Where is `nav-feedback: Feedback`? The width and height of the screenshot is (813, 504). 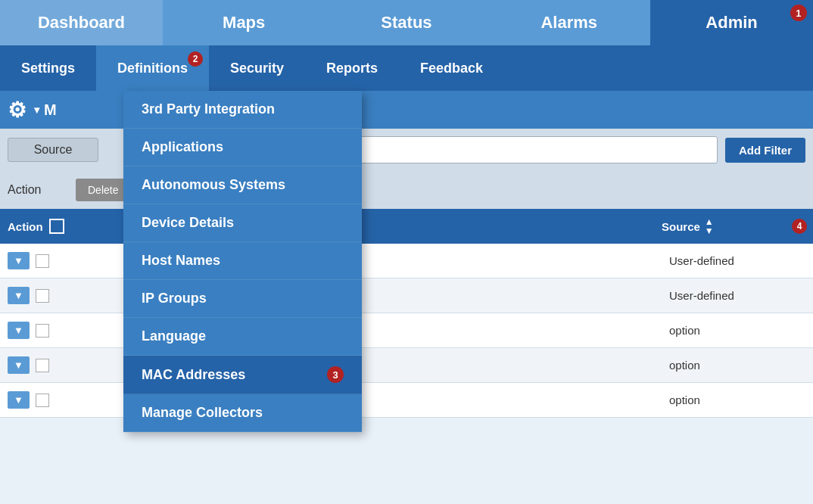
nav-feedback: Feedback is located at coordinates (451, 68).